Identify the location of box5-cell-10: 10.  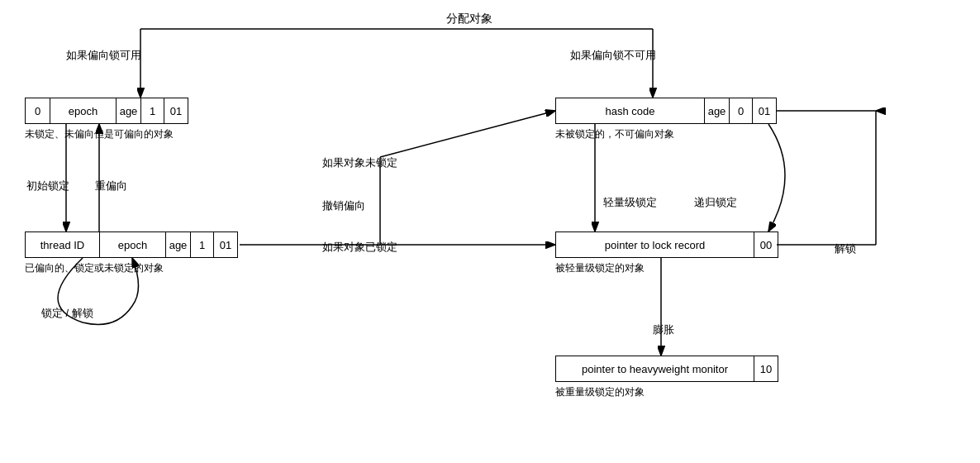
(766, 369).